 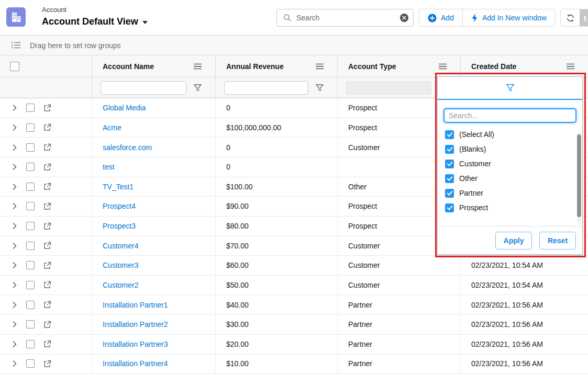 I want to click on filter-value-item: (Blanks), so click(x=510, y=149).